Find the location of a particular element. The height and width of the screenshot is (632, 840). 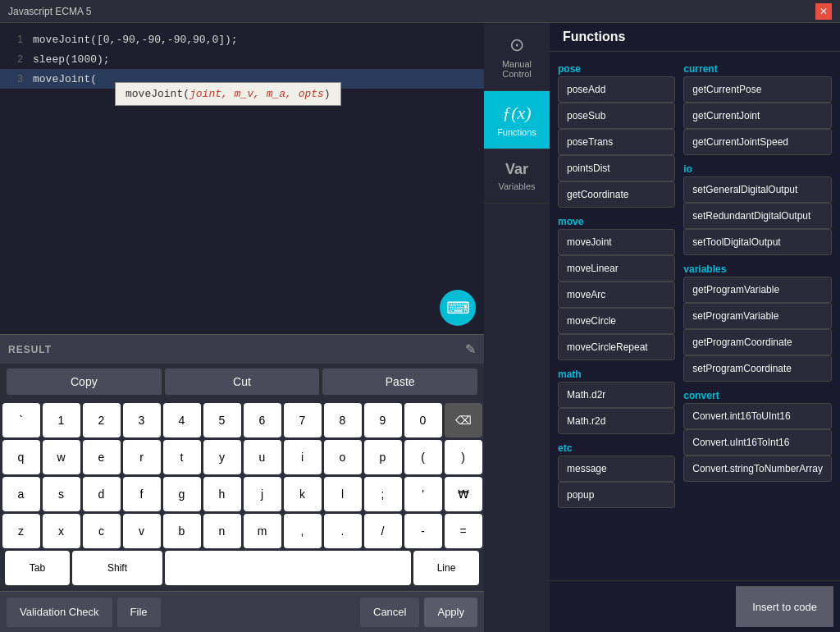

file-button: File is located at coordinates (139, 612).